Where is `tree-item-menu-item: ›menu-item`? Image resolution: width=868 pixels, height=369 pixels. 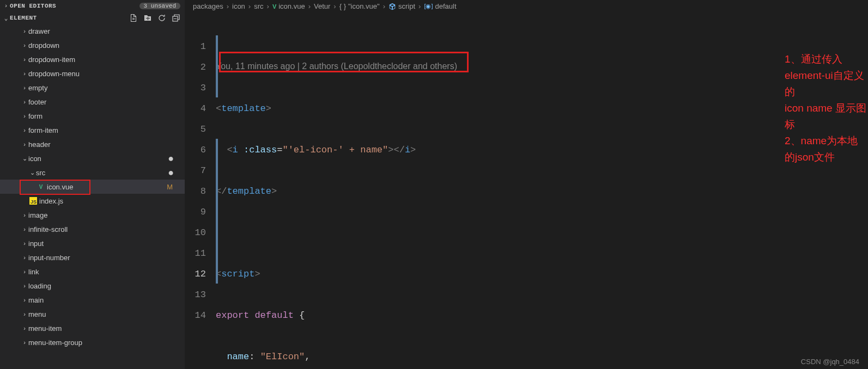
tree-item-menu-item: ›menu-item is located at coordinates (93, 328).